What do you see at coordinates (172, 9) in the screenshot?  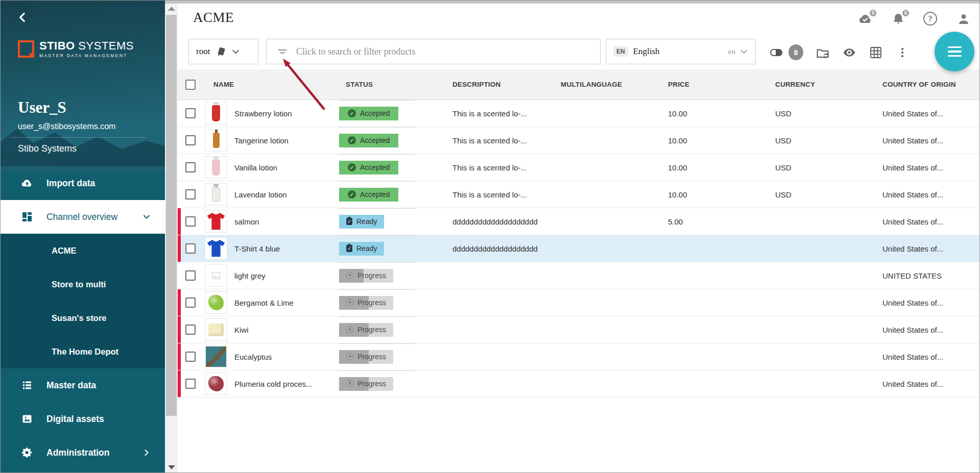 I see `scroll-up-arrow` at bounding box center [172, 9].